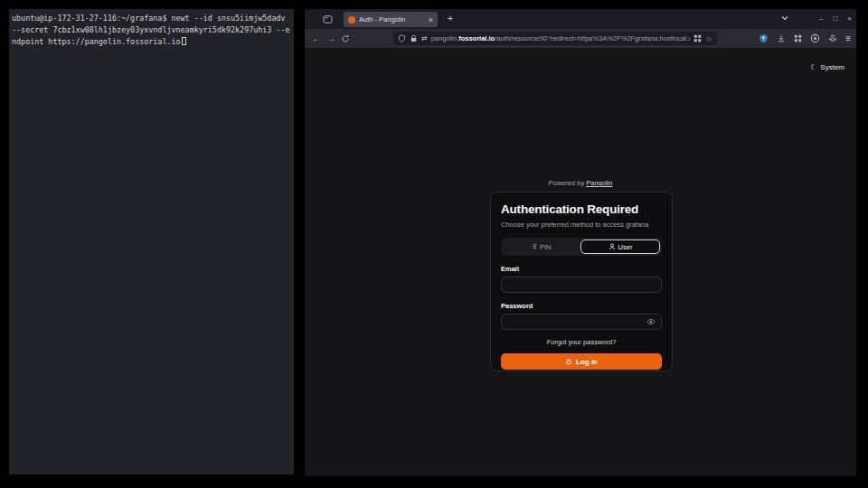 This screenshot has width=868, height=488. I want to click on email-field-wrap, so click(581, 285).